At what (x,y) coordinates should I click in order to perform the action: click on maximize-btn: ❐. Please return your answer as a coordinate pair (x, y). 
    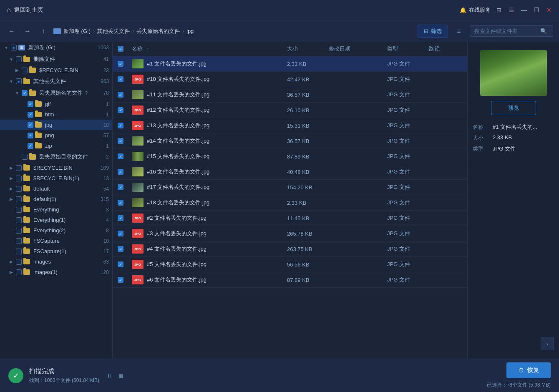
    Looking at the image, I should click on (536, 10).